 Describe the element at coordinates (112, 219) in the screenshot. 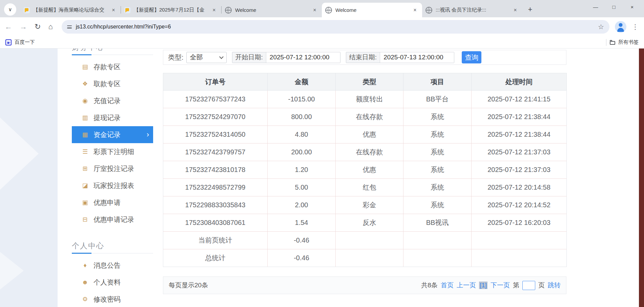

I see `sidebar-item: ⊟ 优惠申请记录 ›` at that location.